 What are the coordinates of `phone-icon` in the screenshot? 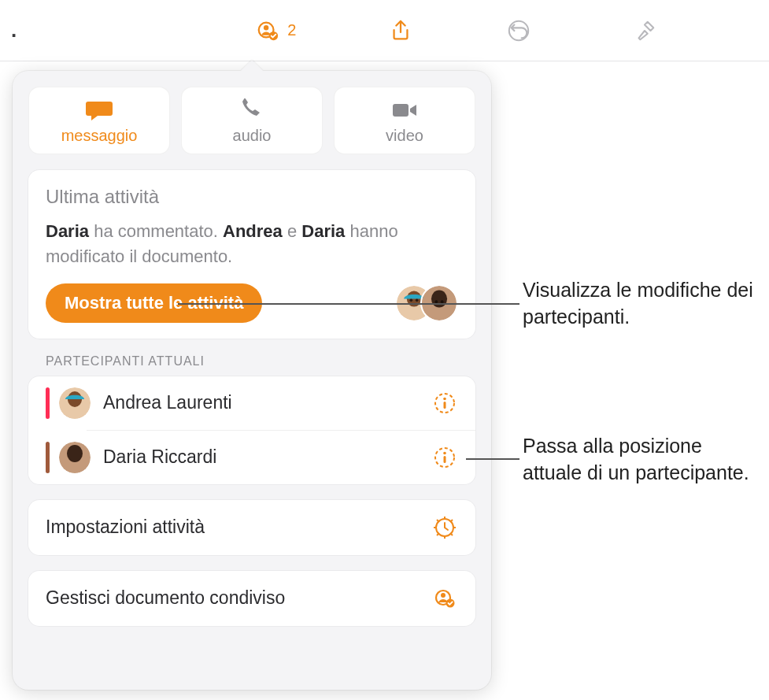 It's located at (252, 110).